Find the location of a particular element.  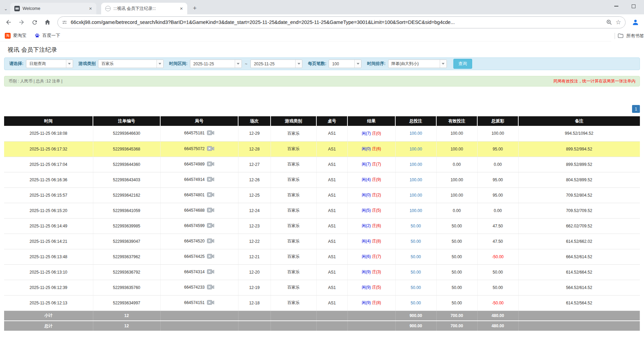

round-id-text: 664574914 is located at coordinates (194, 180).